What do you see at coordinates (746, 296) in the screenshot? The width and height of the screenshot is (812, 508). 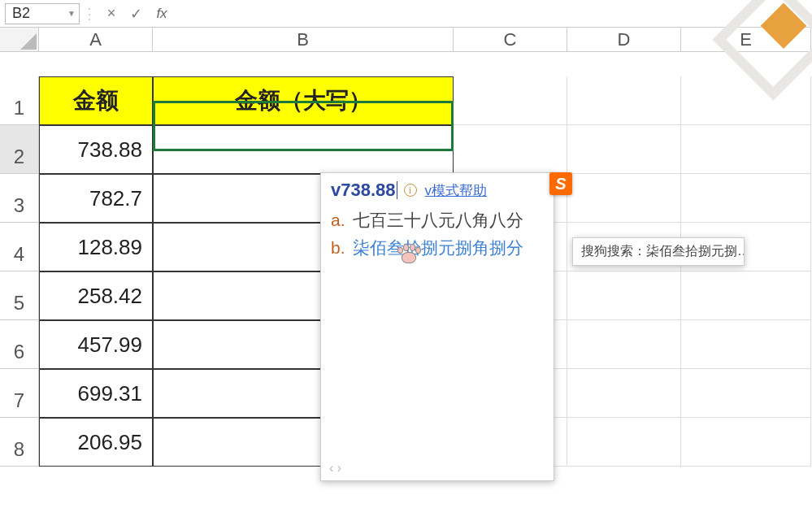 I see `cell-E5` at bounding box center [746, 296].